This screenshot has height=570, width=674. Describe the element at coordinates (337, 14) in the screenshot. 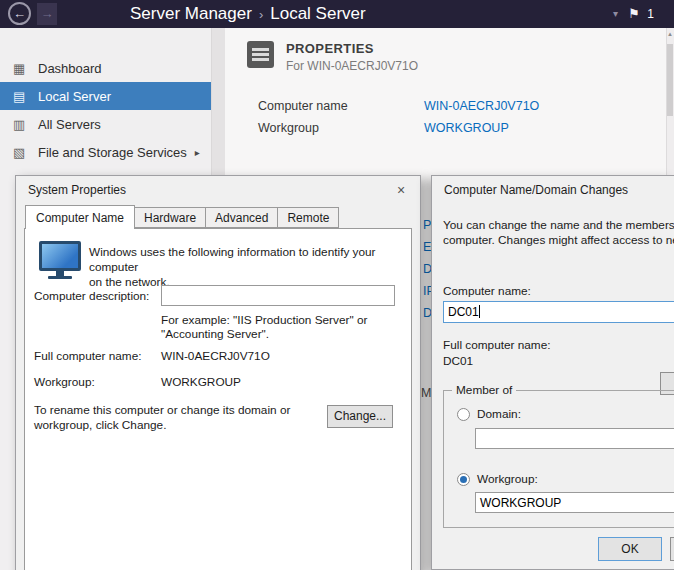

I see `title-bar: ← → Server Manager›Local Server ▾ ⚑ 1` at that location.